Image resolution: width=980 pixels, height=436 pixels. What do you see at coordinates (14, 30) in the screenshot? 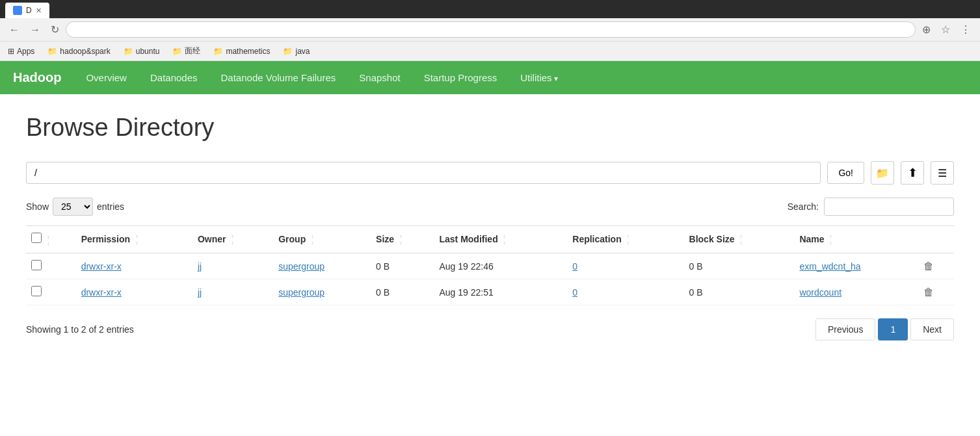
I see `back-button: ←` at bounding box center [14, 30].